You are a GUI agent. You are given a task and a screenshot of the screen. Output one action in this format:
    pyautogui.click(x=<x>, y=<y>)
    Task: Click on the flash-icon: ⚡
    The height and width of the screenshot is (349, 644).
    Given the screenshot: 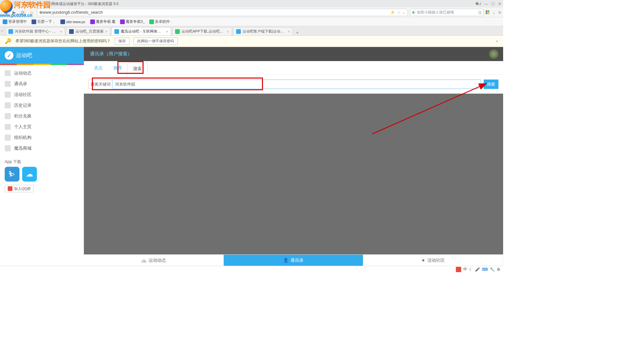 What is the action you would take?
    pyautogui.click(x=392, y=12)
    